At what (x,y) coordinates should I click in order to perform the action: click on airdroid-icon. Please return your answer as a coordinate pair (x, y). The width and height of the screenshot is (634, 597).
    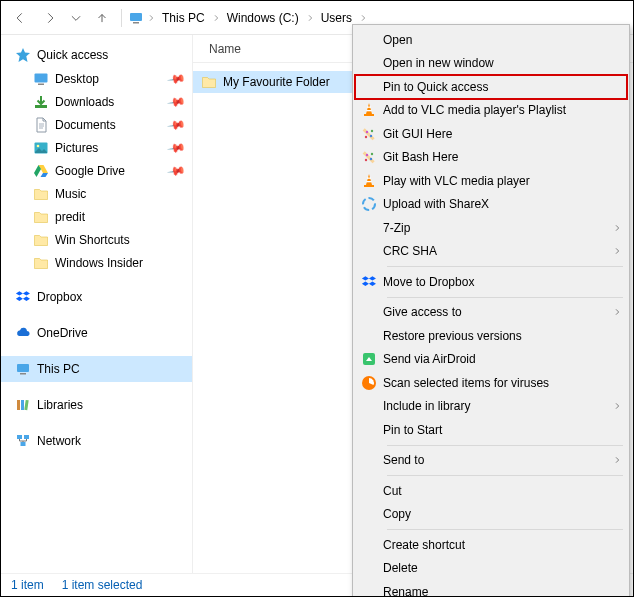
    Looking at the image, I should click on (369, 359).